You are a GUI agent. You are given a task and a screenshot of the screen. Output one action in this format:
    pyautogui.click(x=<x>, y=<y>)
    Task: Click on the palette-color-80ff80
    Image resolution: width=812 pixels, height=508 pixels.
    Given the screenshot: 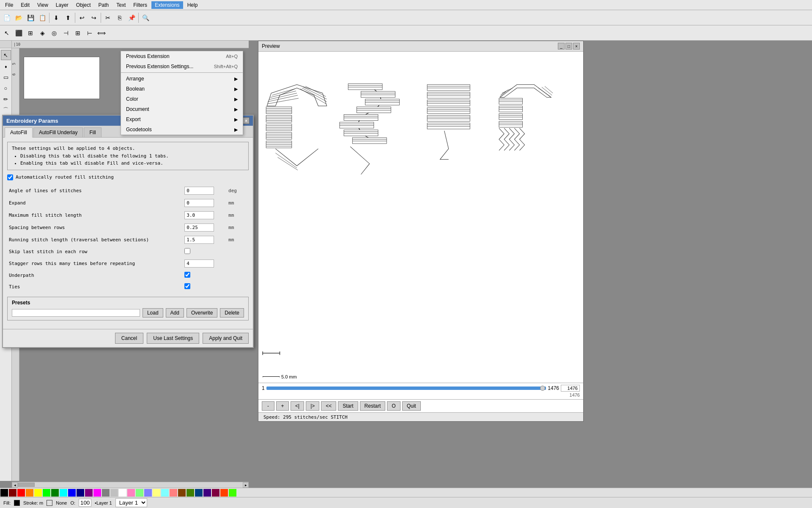 What is the action you would take?
    pyautogui.click(x=140, y=493)
    